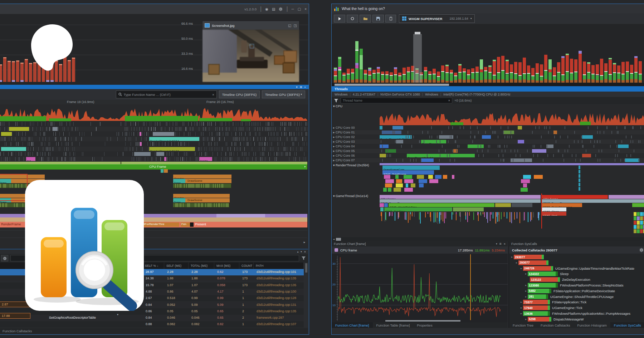 Image resolution: width=644 pixels, height=338 pixels. Describe the element at coordinates (577, 274) in the screenshot. I see `tree-row: ▸124322Sleep` at that location.